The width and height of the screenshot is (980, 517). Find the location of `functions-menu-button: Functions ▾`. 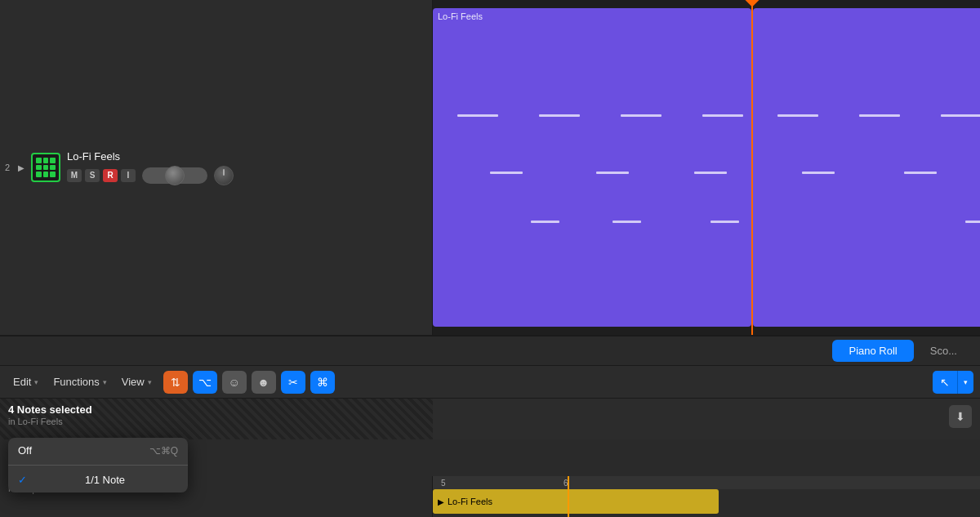

functions-menu-button: Functions ▾ is located at coordinates (80, 382).